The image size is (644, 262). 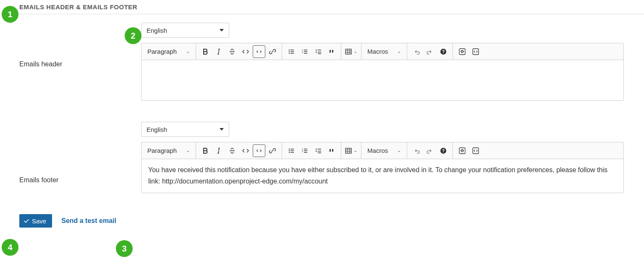 I want to click on header-editor-toolbar: Paragraph ⌄ 12, so click(x=382, y=52).